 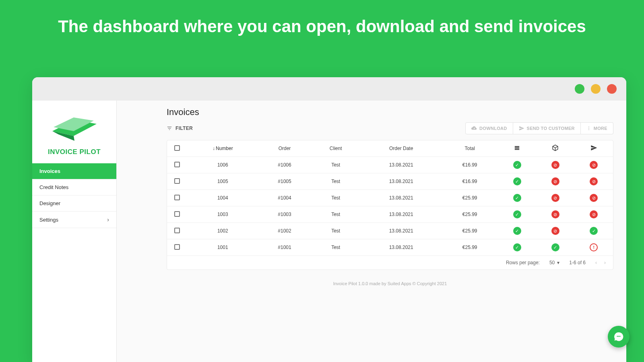 I want to click on action-group: DOWNLOAD SEND TO CUSTOMER MORE, so click(x=539, y=128).